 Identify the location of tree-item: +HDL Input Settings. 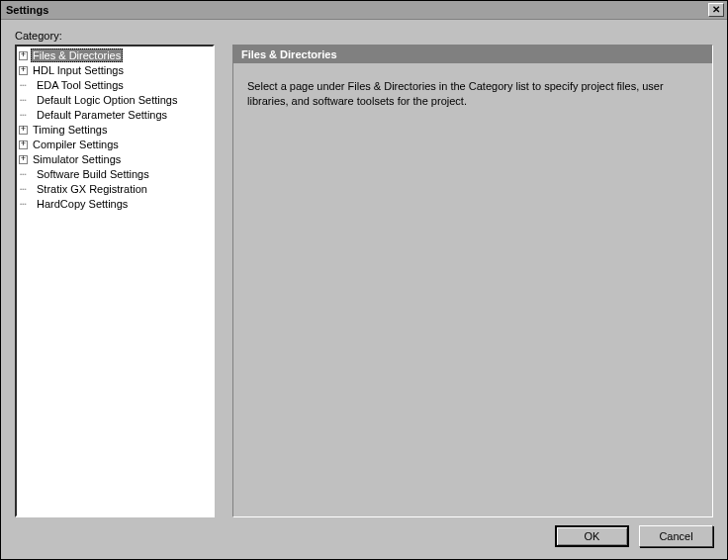
(115, 71).